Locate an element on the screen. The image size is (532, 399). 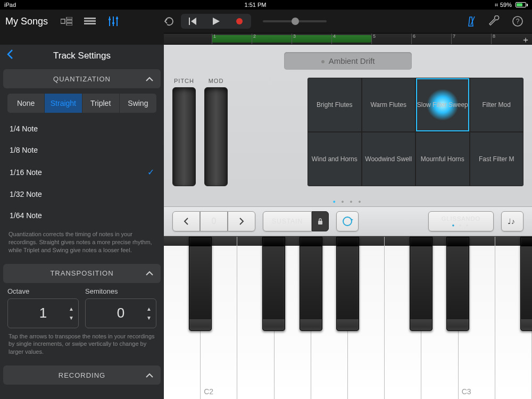
ruler-bar-6: 6 is located at coordinates (413, 39).